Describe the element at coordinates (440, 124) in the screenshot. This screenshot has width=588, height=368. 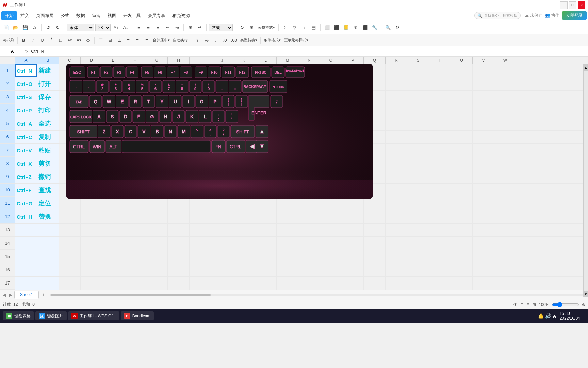
I see `cell-T5` at that location.